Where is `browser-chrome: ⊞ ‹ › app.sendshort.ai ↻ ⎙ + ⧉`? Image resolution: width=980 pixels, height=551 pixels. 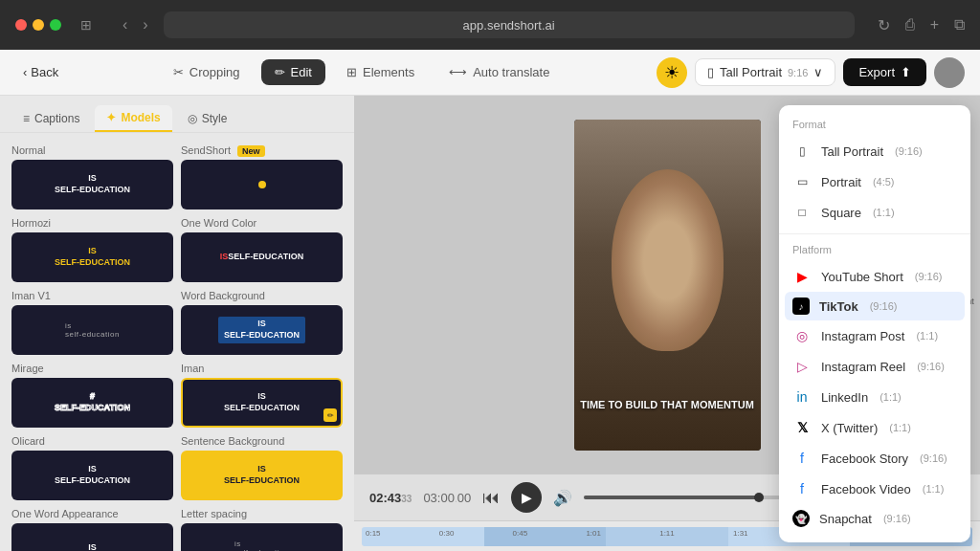 browser-chrome: ⊞ ‹ › app.sendshort.ai ↻ ⎙ + ⧉ is located at coordinates (490, 25).